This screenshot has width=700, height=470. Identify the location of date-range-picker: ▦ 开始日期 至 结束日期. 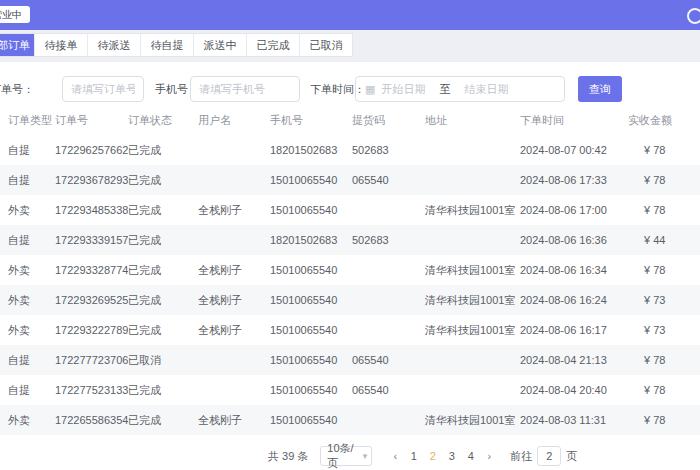
(460, 89).